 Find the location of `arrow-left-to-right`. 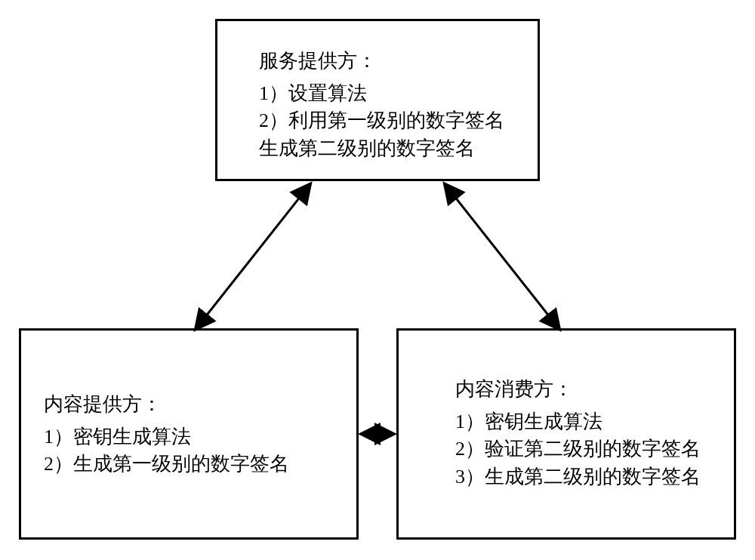

arrow-left-to-right is located at coordinates (378, 434).